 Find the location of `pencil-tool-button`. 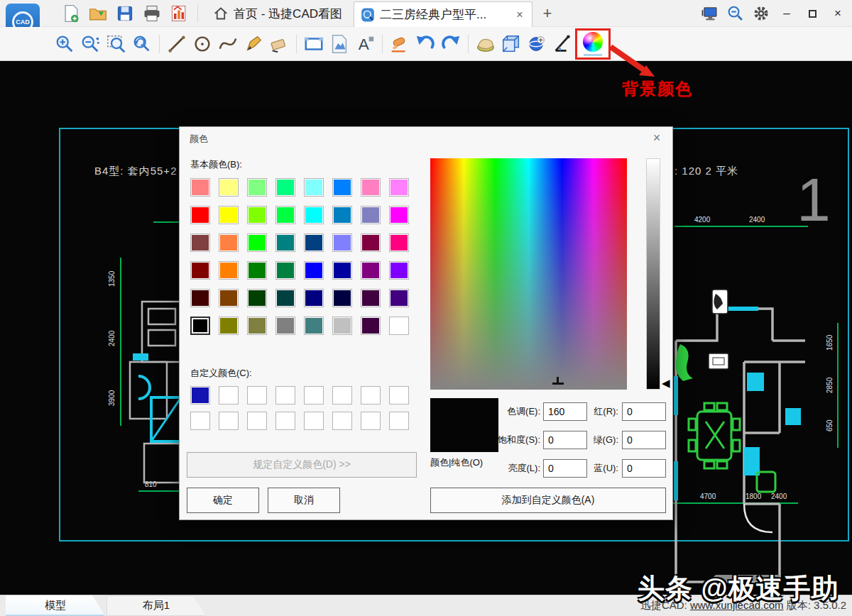

pencil-tool-button is located at coordinates (253, 44).